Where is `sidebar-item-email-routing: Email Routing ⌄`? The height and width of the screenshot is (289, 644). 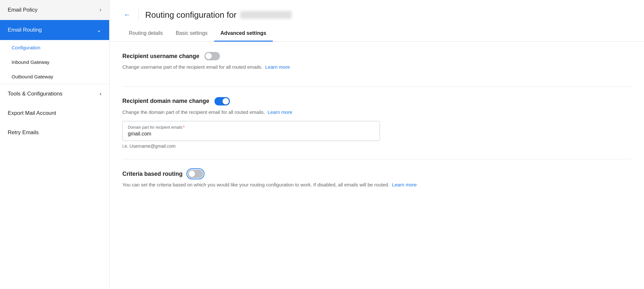
sidebar-item-email-routing: Email Routing ⌄ is located at coordinates (55, 30).